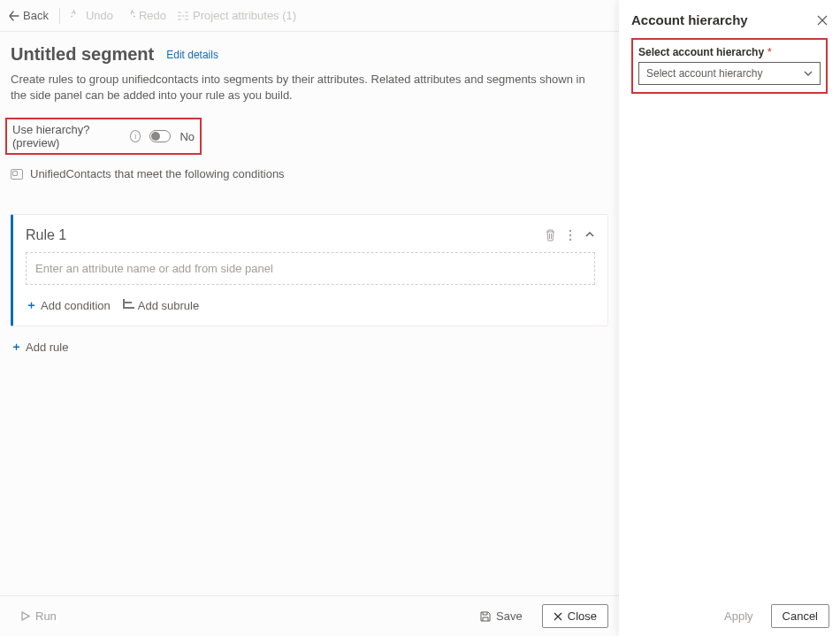  Describe the element at coordinates (17, 174) in the screenshot. I see `contacts-icon` at that location.